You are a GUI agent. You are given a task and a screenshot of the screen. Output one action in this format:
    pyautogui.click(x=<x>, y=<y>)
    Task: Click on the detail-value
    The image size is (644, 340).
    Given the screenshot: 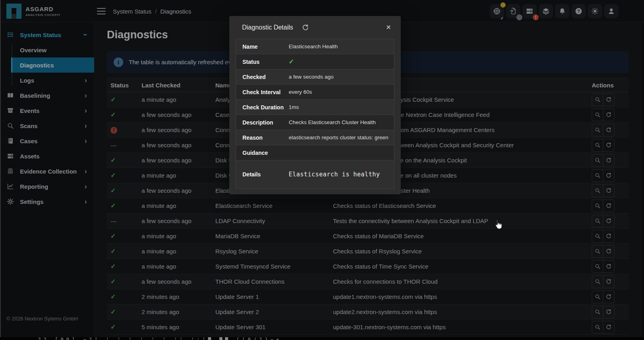 What is the action you would take?
    pyautogui.click(x=341, y=61)
    